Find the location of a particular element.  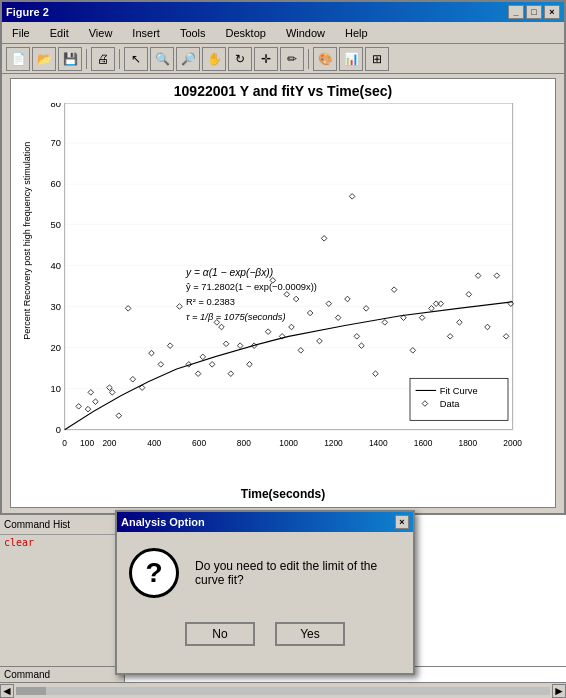

analysis-dialog: Analysis Option × ? Do you need to edit … is located at coordinates (265, 592).